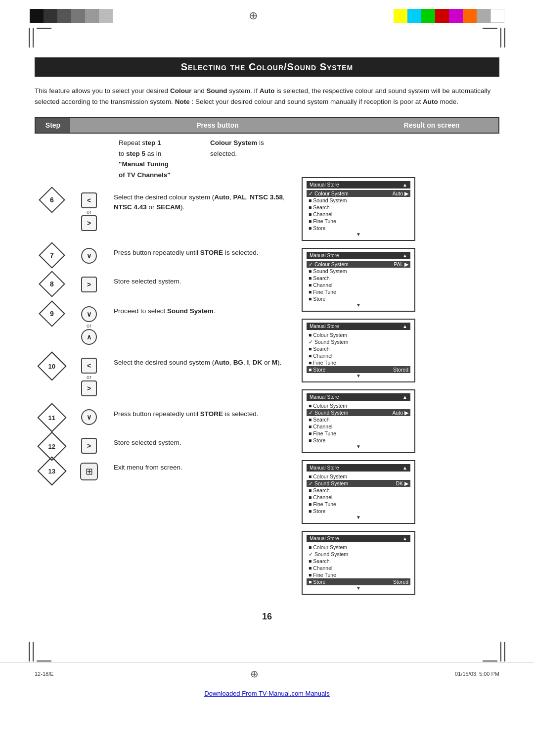 Image resolution: width=534 pixels, height=756 pixels. What do you see at coordinates (358, 440) in the screenshot?
I see `screen-4-row-store: ■ Store` at bounding box center [358, 440].